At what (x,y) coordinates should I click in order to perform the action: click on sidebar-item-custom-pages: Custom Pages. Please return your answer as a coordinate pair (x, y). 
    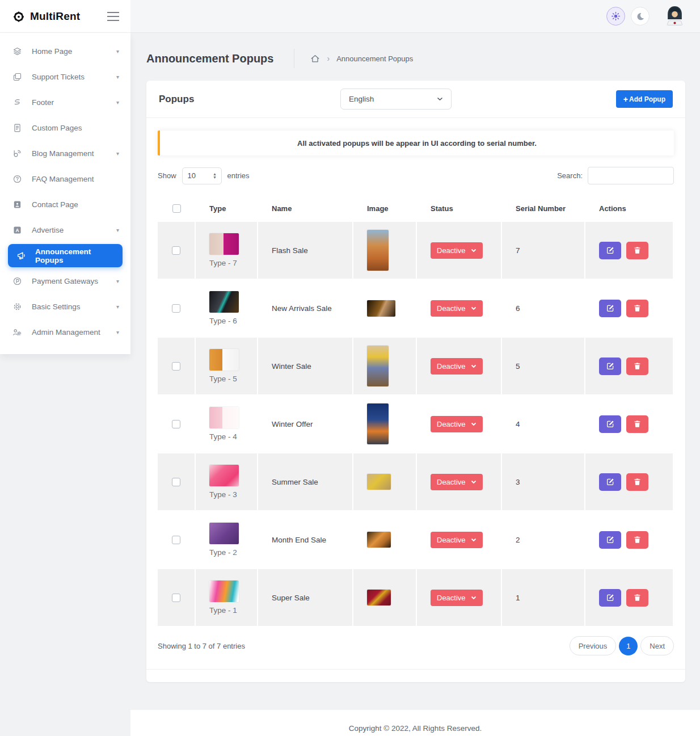
    Looking at the image, I should click on (65, 128).